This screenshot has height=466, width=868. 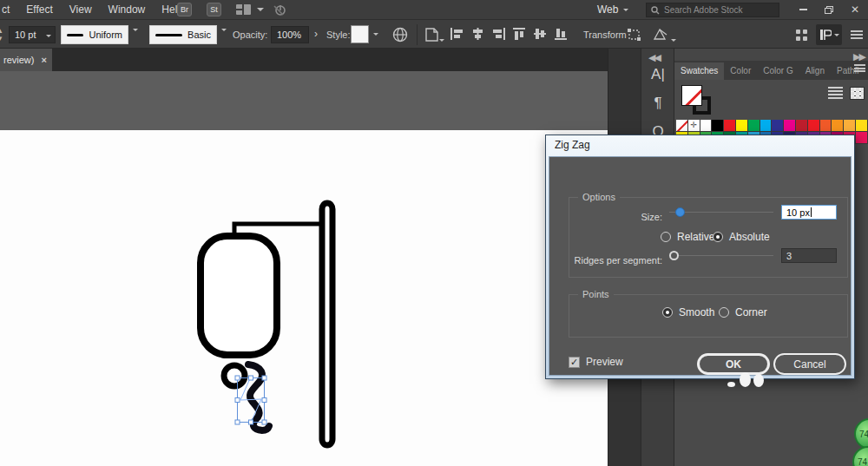 I want to click on preview-checkbox: ✓, so click(x=575, y=363).